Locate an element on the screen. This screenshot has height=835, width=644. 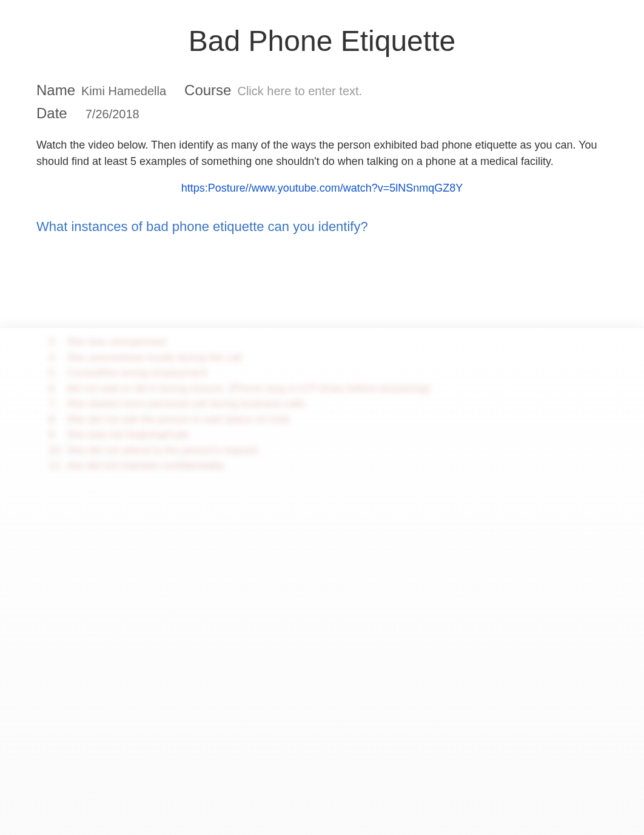
page-title: Bad Phone Etiquette is located at coordinates (322, 41).